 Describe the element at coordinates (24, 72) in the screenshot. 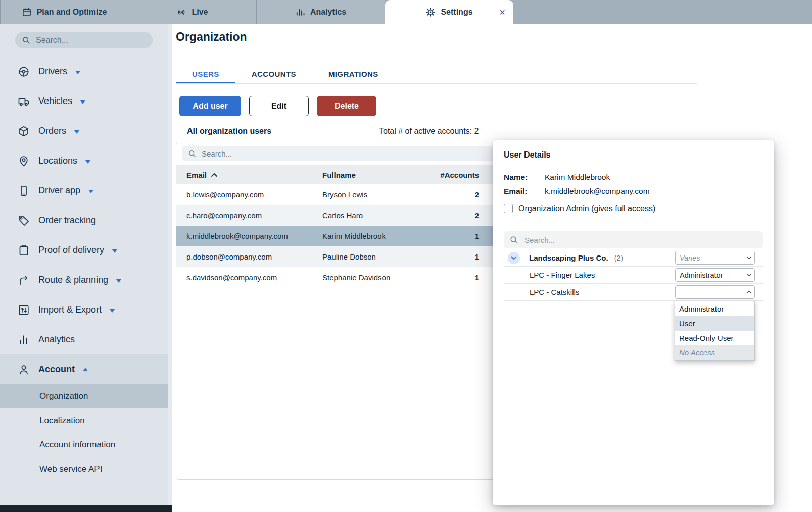

I see `steering-wheel-icon` at that location.